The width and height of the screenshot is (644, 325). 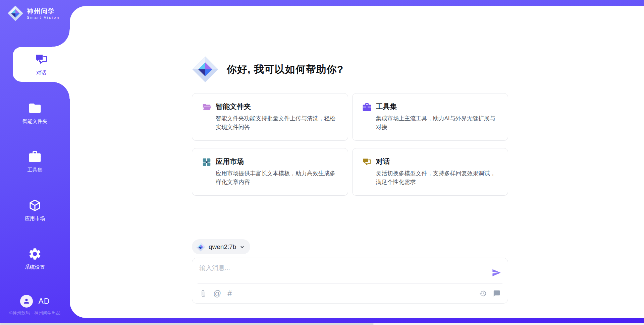 What do you see at coordinates (221, 247) in the screenshot?
I see `model-selector: qwen2:7b` at bounding box center [221, 247].